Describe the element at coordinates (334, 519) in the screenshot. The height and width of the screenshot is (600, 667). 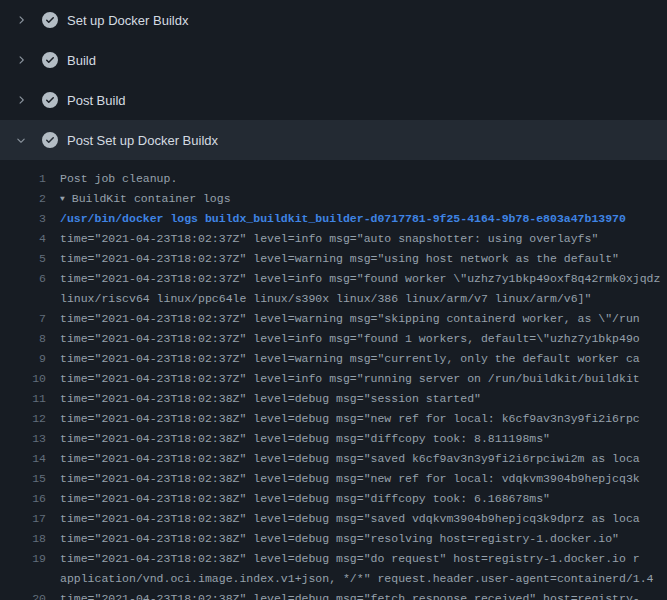
I see `log-line: 17time="2021-04-23T18:02:38Z" level=debu…` at that location.